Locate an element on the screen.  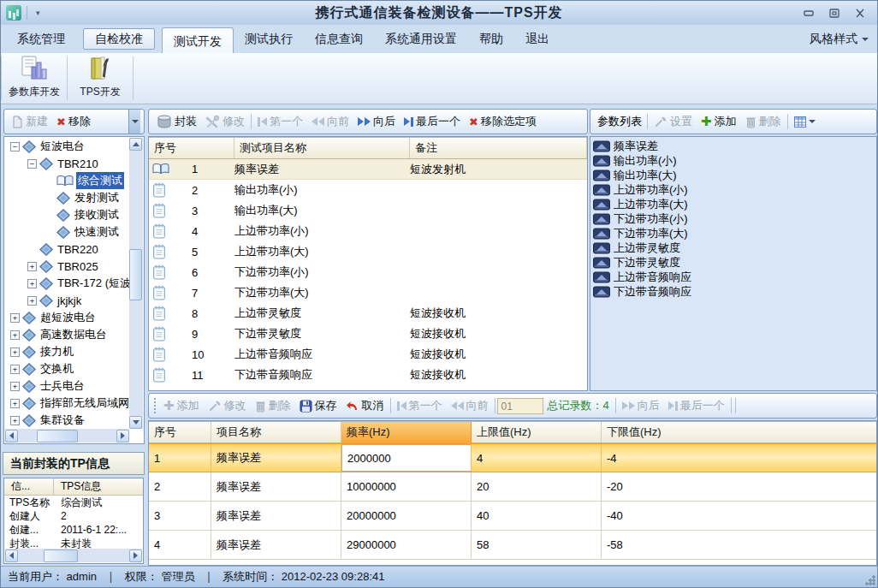
column-header-下限值(Hz): 下限值(Hz) is located at coordinates (739, 432).